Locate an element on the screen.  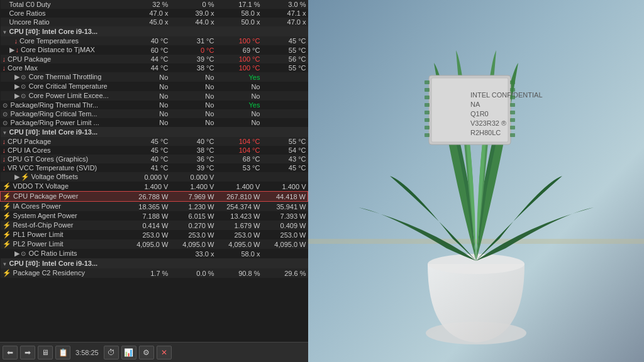
nav-forward-button: ➡ is located at coordinates (28, 353).